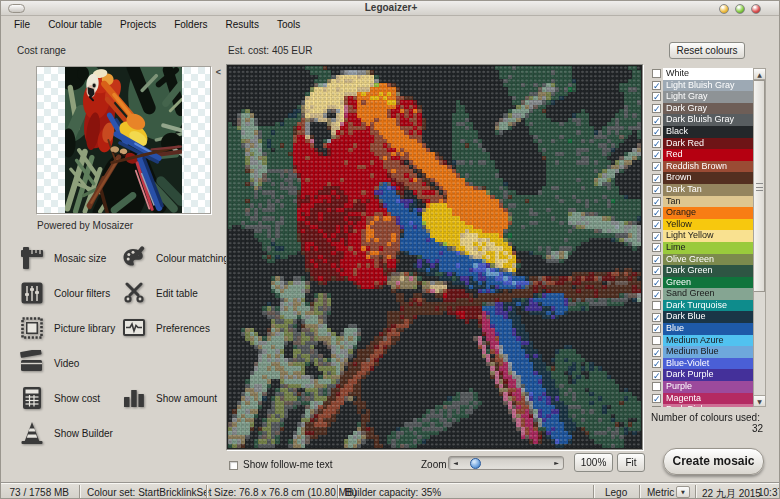  What do you see at coordinates (708, 329) in the screenshot?
I see `colour-name: Blue` at bounding box center [708, 329].